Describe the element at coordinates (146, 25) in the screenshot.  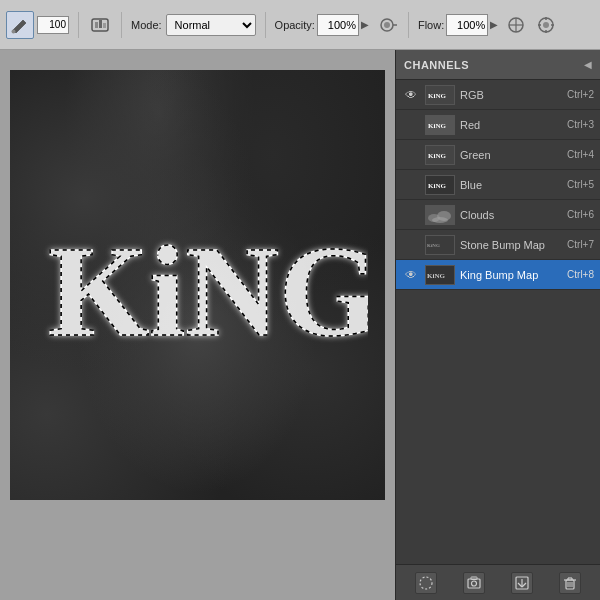
I see `mode-label: Mode:` at that location.